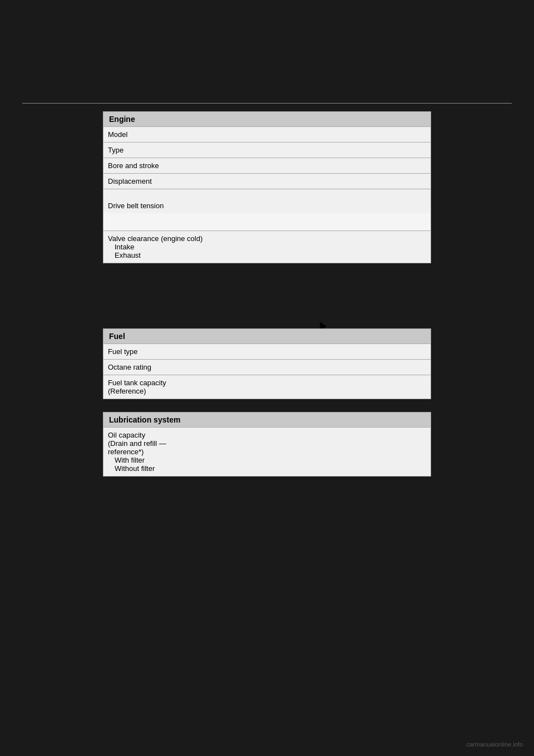 Image resolution: width=534 pixels, height=756 pixels. What do you see at coordinates (267, 150) in the screenshot?
I see `table-row: Type` at bounding box center [267, 150].